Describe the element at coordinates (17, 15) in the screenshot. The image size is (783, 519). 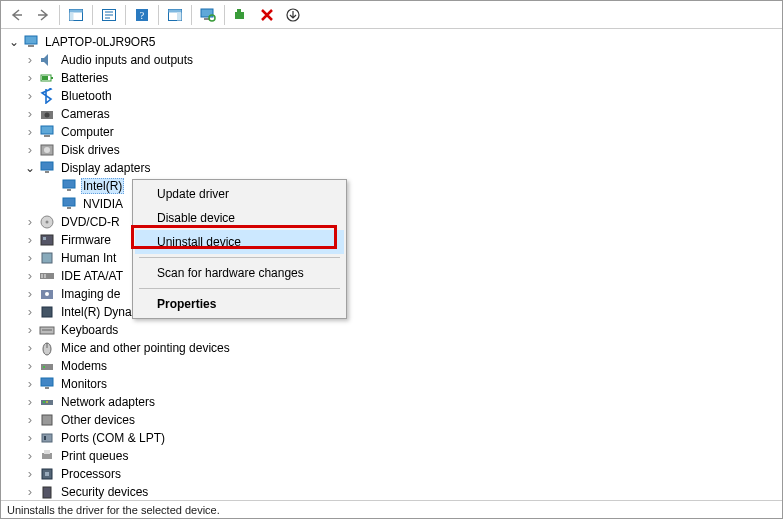
I see `arrow-left-icon` at that location.